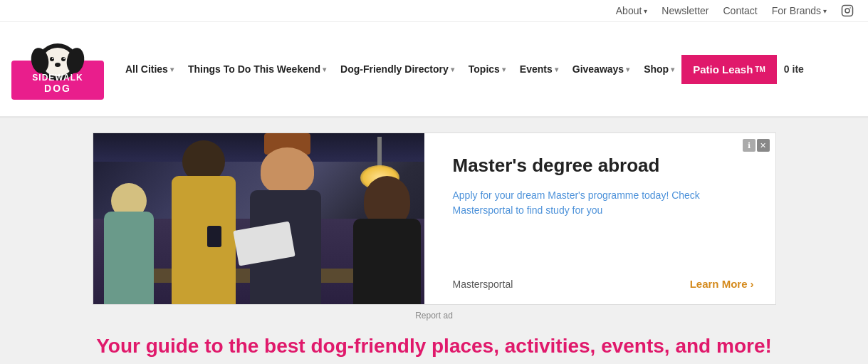 Image resolution: width=868 pixels, height=364 pixels. Describe the element at coordinates (760, 70) in the screenshot. I see `trademark-symbol: TM` at that location.